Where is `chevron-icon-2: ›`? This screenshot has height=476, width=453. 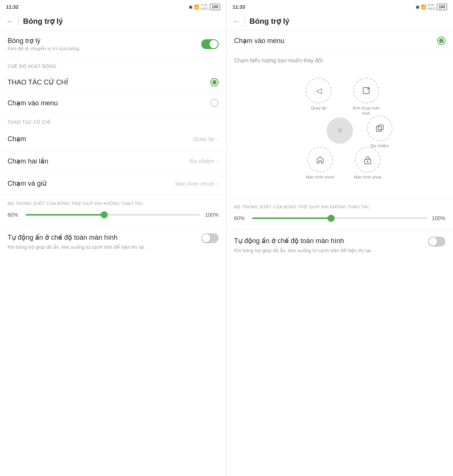
chevron-icon-2: › is located at coordinates (217, 183).